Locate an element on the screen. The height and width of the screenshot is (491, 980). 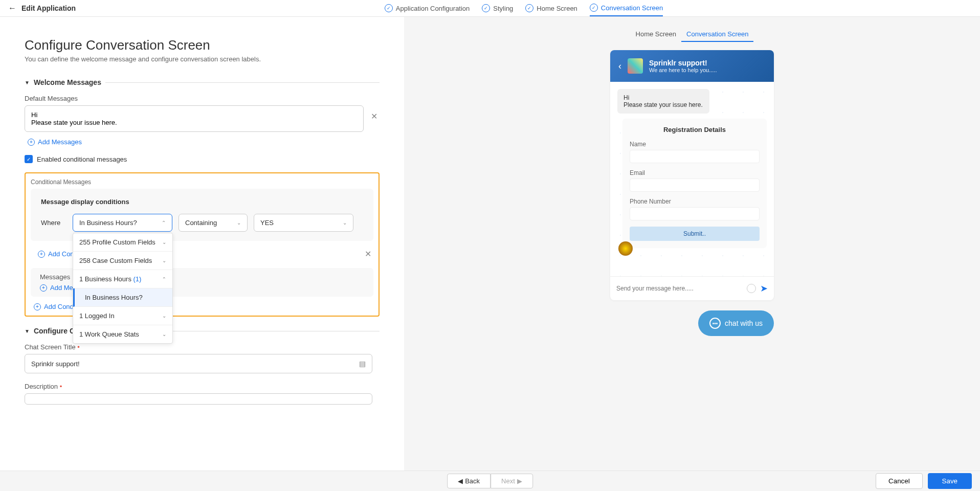
page-title: Configure Conversation Screen is located at coordinates (202, 45).